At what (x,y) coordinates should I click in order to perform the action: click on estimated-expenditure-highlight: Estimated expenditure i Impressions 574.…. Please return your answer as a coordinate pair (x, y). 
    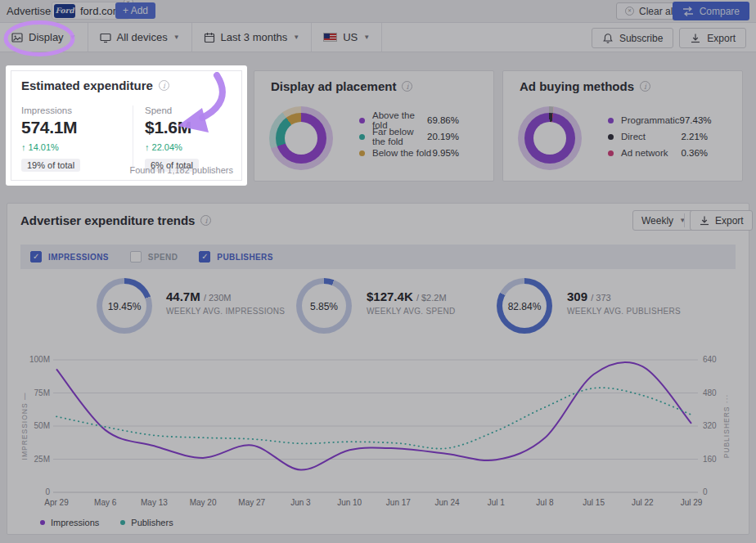
    Looking at the image, I should click on (126, 126).